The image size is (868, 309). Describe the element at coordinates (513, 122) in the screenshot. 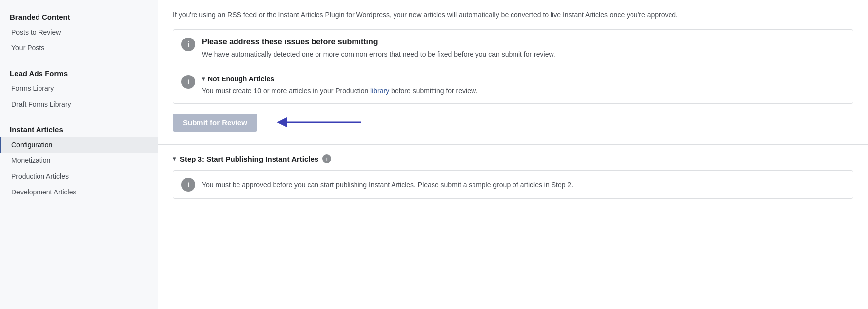

I see `submit-area: Submit for Review` at that location.